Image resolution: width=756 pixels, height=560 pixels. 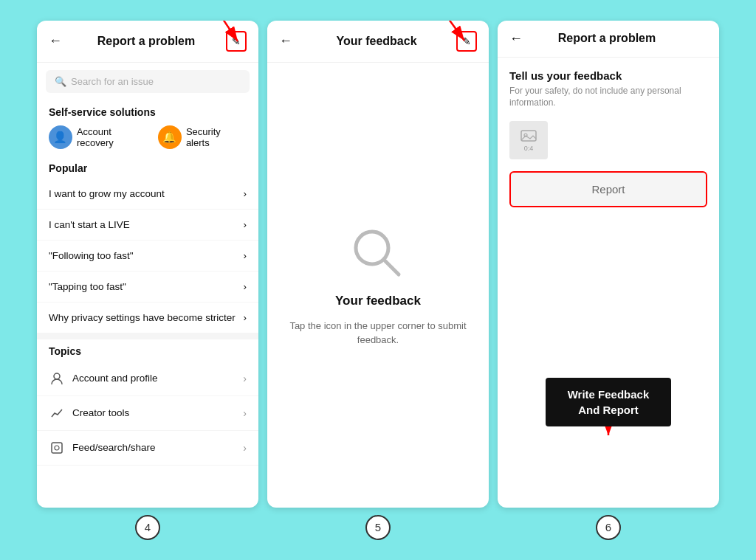 What do you see at coordinates (58, 41) in the screenshot?
I see `back-button-4: ←` at bounding box center [58, 41].